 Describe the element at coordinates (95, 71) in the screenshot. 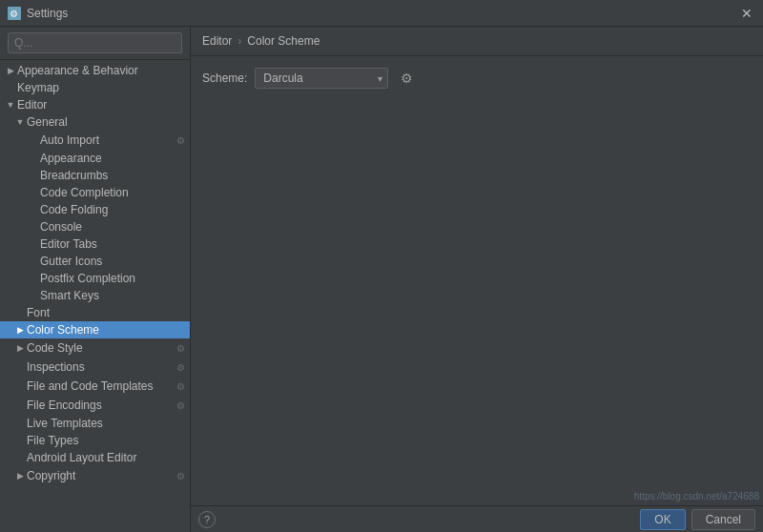

I see `sidebar-item-appearance-behavior: ▶ Appearance & Behavior` at that location.